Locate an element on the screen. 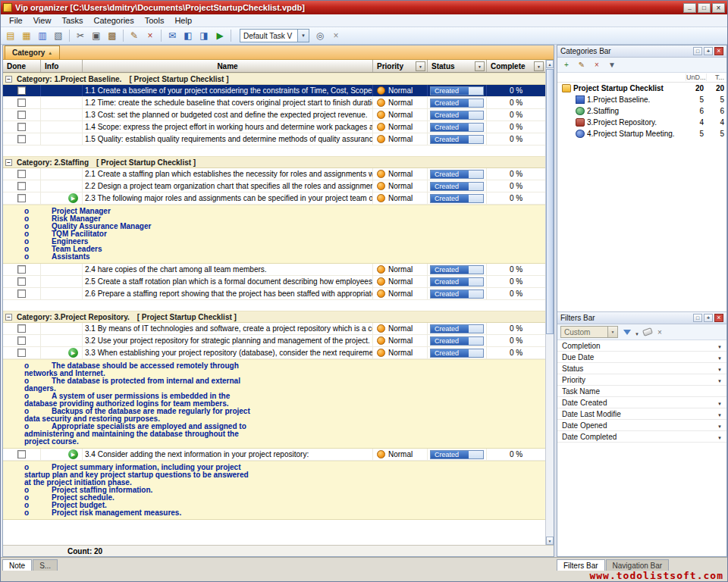 The width and height of the screenshot is (728, 582). task-row: 2.4 hare copies of the chart among all t… is located at coordinates (275, 270).